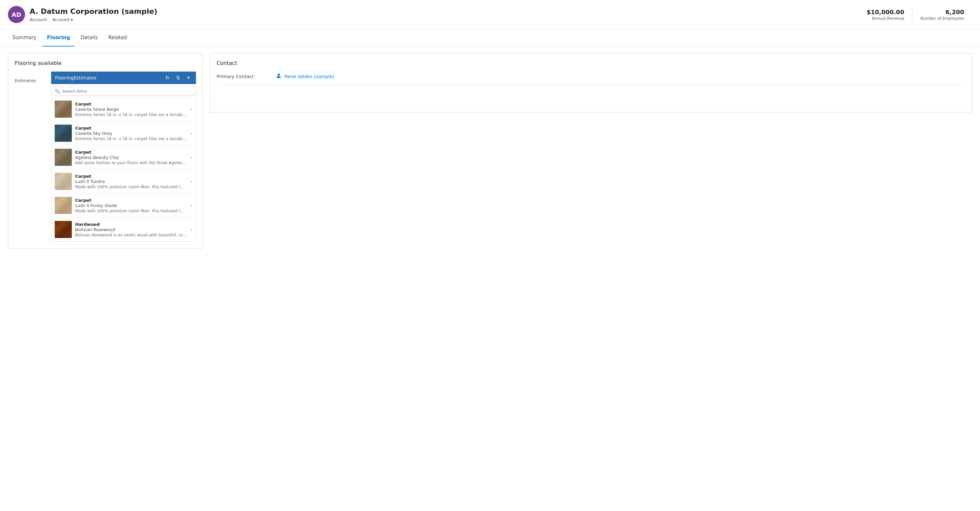 The image size is (980, 511). Describe the element at coordinates (123, 78) in the screenshot. I see `flooring-estimates-bar: FlooringEstimates ↻ ⇅ +` at that location.